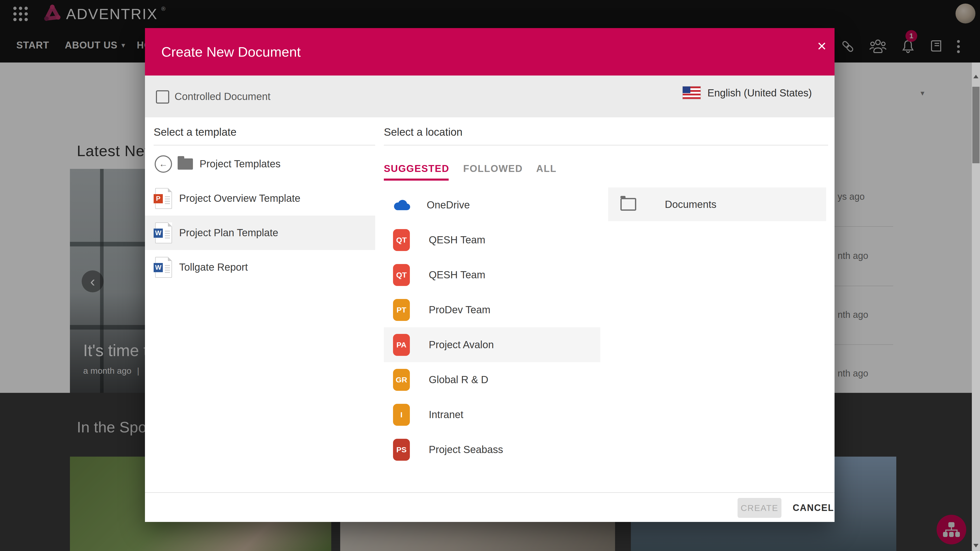 This screenshot has height=551, width=980. What do you see at coordinates (260, 267) in the screenshot?
I see `template-item: W Tollgate Report` at bounding box center [260, 267].